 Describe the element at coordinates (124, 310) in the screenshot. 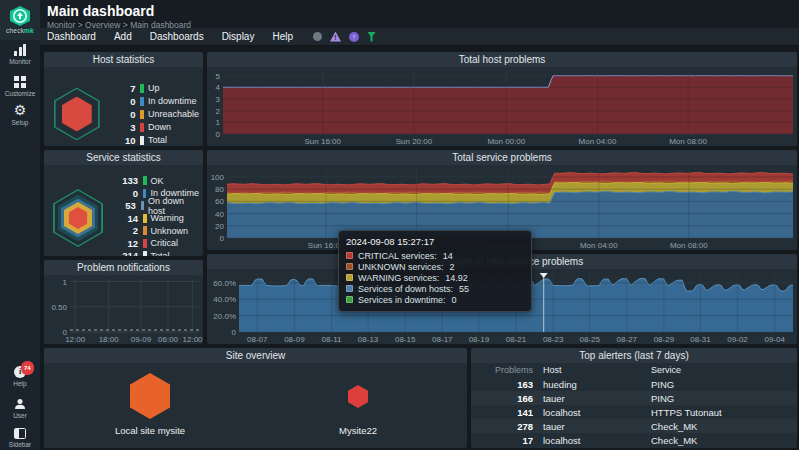

I see `problem-notifications-chart: 00.50112:0018:0009-0906:0012:00` at that location.